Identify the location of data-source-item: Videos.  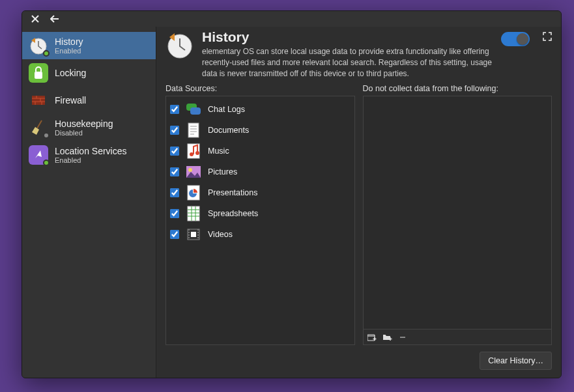
(261, 234).